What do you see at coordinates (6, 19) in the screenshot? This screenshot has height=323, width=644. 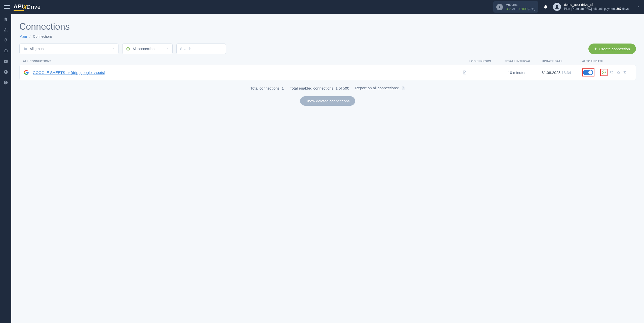 I see `sidebar-item-home` at bounding box center [6, 19].